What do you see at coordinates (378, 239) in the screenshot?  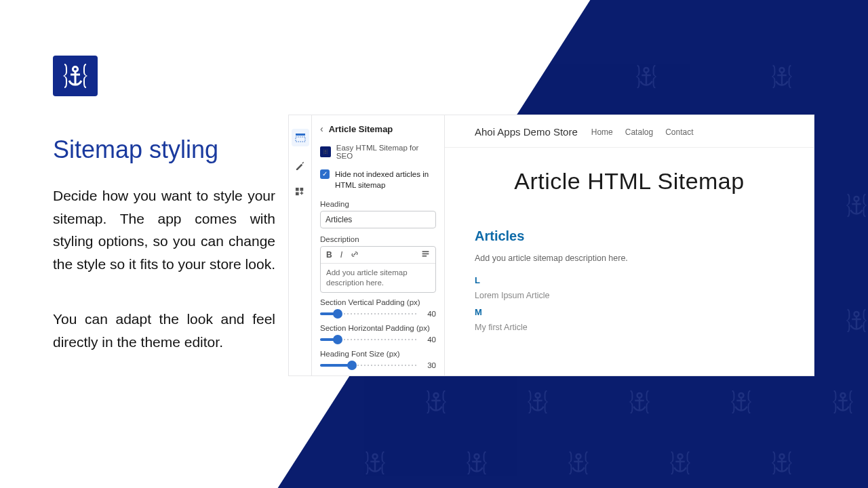 I see `description-field-label: Description` at bounding box center [378, 239].